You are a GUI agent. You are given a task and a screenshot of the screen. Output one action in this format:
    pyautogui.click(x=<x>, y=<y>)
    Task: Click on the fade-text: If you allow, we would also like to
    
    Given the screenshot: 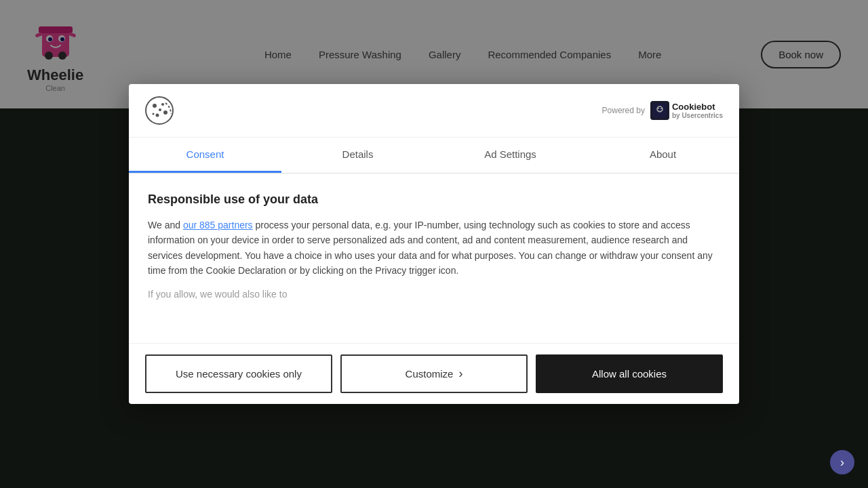 What is the action you would take?
    pyautogui.click(x=434, y=294)
    